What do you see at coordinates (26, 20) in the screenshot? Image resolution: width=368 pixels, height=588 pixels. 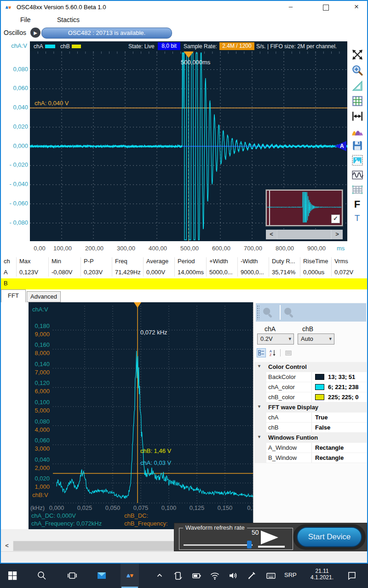 I see `menu-file: File` at bounding box center [26, 20].